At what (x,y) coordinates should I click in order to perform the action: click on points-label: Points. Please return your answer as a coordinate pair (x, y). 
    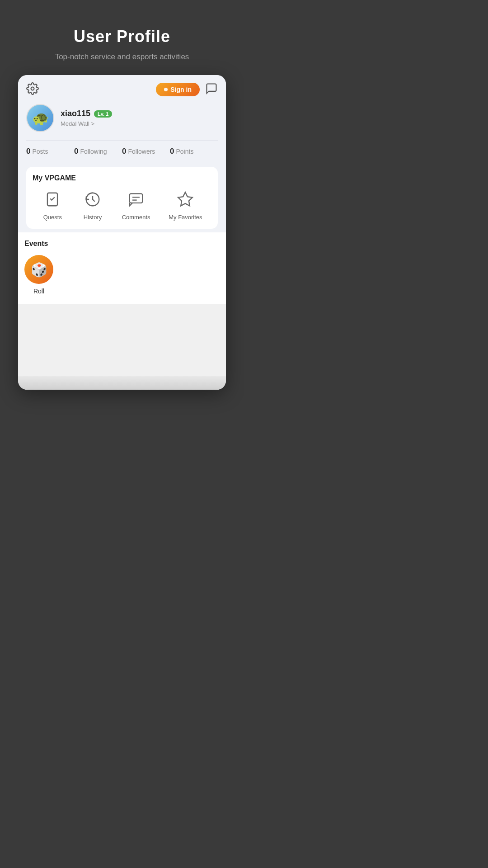
    Looking at the image, I should click on (184, 151).